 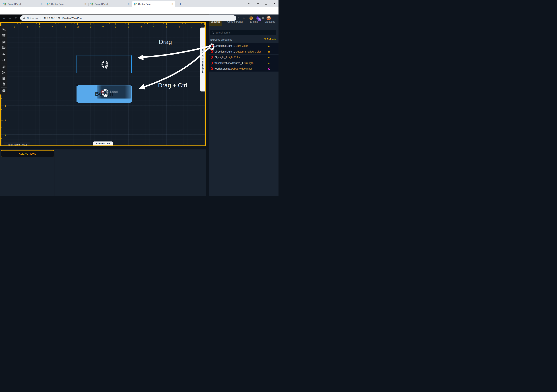 What do you see at coordinates (55, 173) in the screenshot?
I see `actions-panel-divider` at bounding box center [55, 173].